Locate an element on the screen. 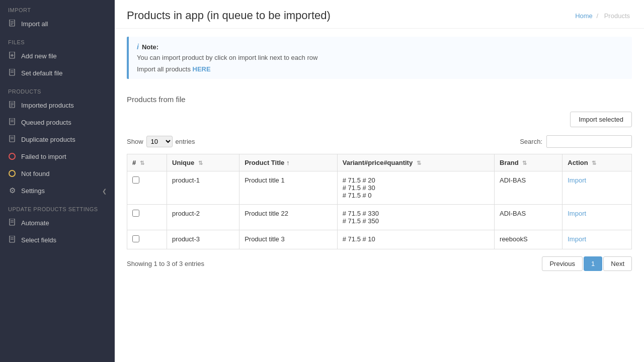 The width and height of the screenshot is (644, 362). note-box: i Note: You can import product by click … is located at coordinates (379, 58).